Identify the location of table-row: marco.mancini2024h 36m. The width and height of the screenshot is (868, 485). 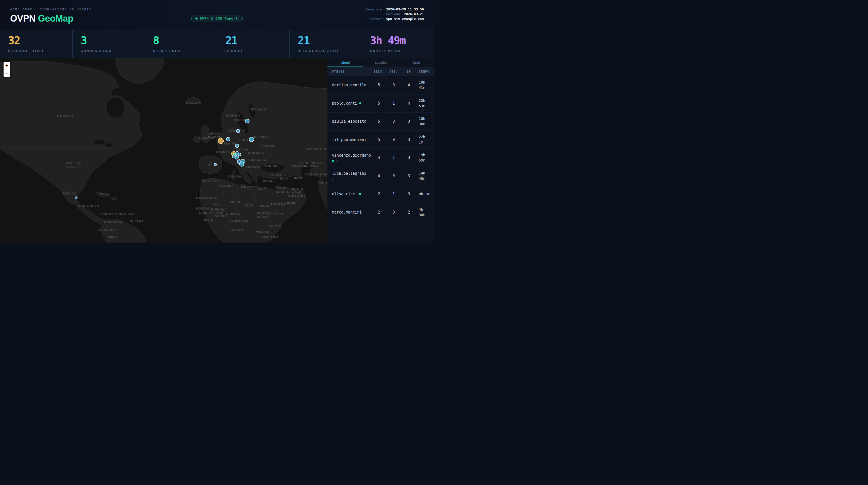
(381, 212).